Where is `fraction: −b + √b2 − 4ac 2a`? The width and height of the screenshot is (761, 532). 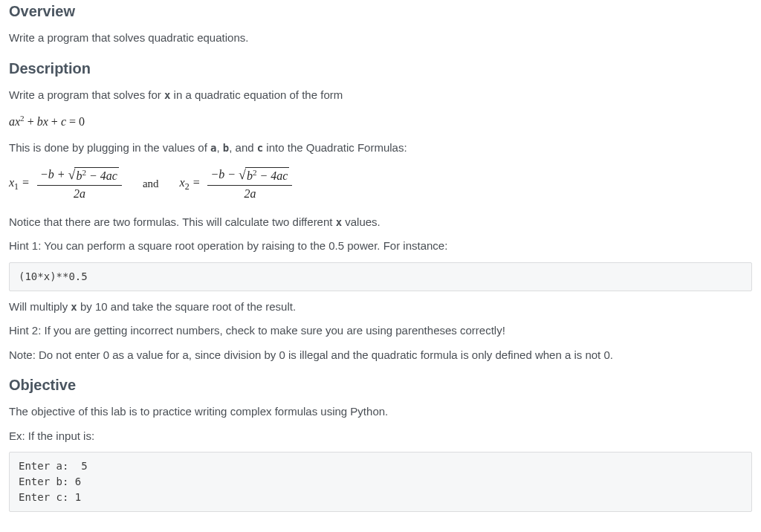
fraction: −b + √b2 − 4ac 2a is located at coordinates (80, 184).